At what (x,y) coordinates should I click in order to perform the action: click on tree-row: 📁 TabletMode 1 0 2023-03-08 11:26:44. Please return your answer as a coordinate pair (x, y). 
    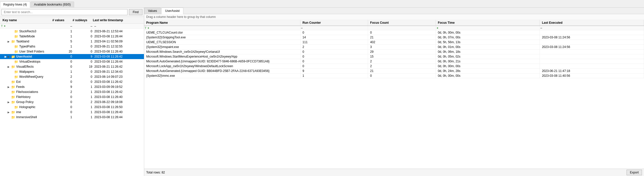
    Looking at the image, I should click on (72, 36).